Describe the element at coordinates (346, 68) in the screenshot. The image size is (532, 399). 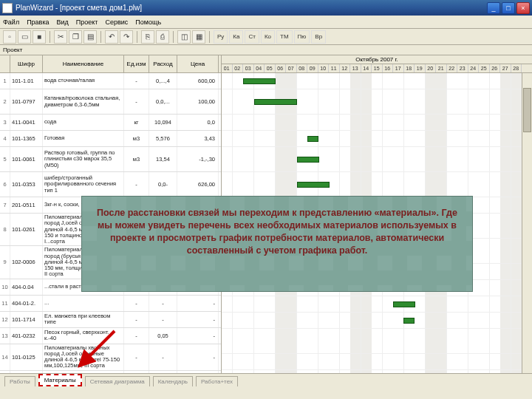
I see `gantt-day: 12` at that location.